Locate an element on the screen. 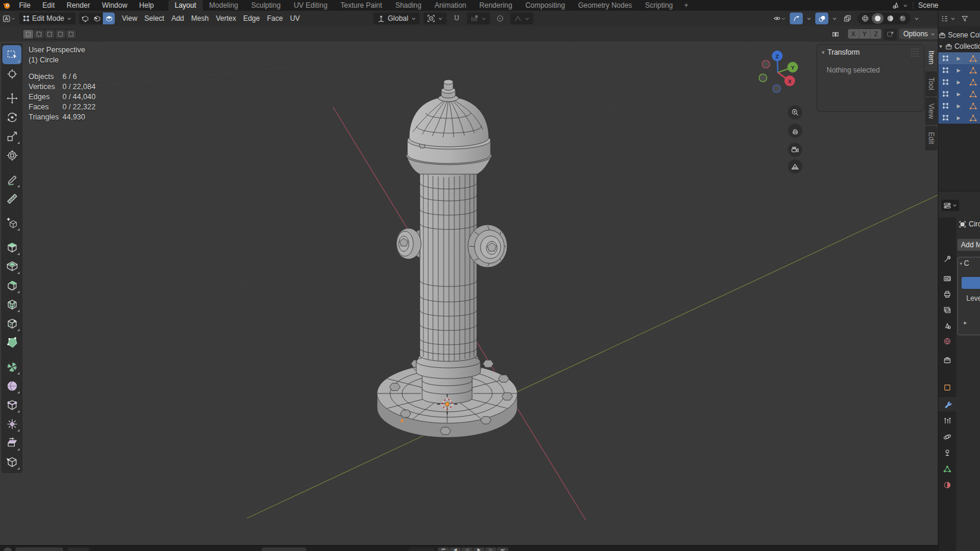  tool-add-cube is located at coordinates (12, 223).